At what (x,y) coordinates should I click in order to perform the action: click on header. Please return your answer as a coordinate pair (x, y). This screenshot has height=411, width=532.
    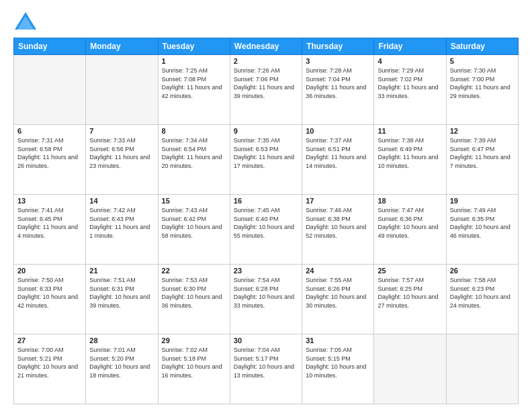
    Looking at the image, I should click on (266, 21).